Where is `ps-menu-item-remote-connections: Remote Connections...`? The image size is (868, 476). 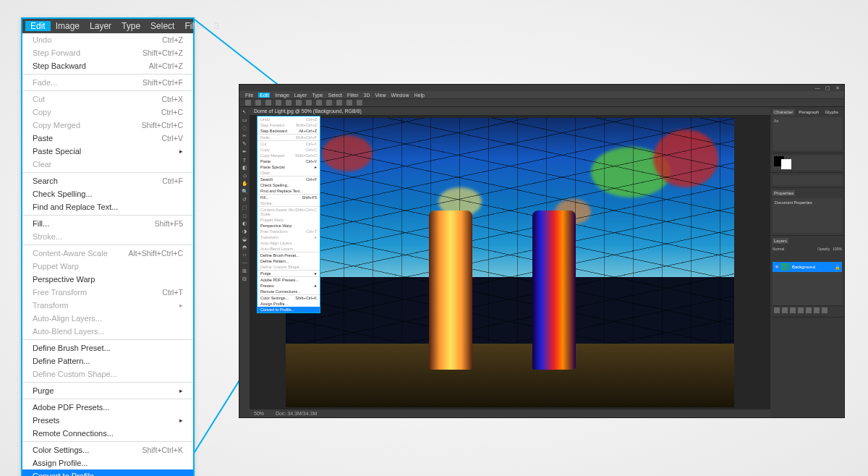 ps-menu-item-remote-connections: Remote Connections... is located at coordinates (289, 292).